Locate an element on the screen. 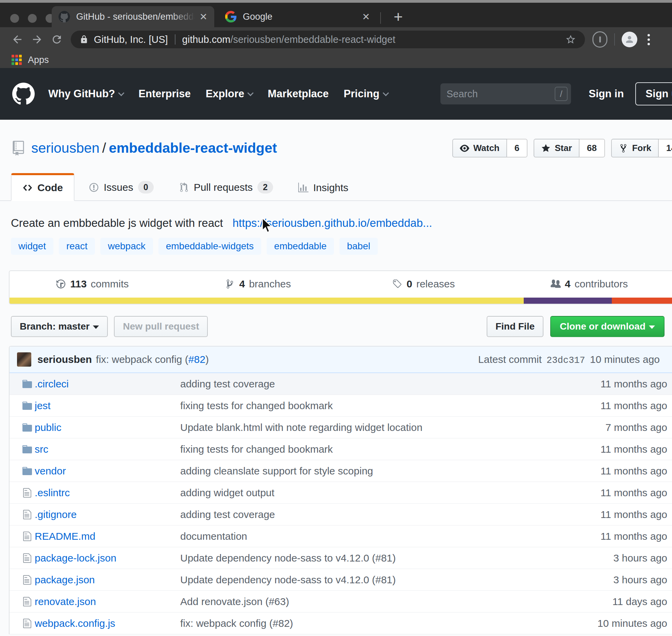 The image size is (672, 636). forward-icon is located at coordinates (37, 39).